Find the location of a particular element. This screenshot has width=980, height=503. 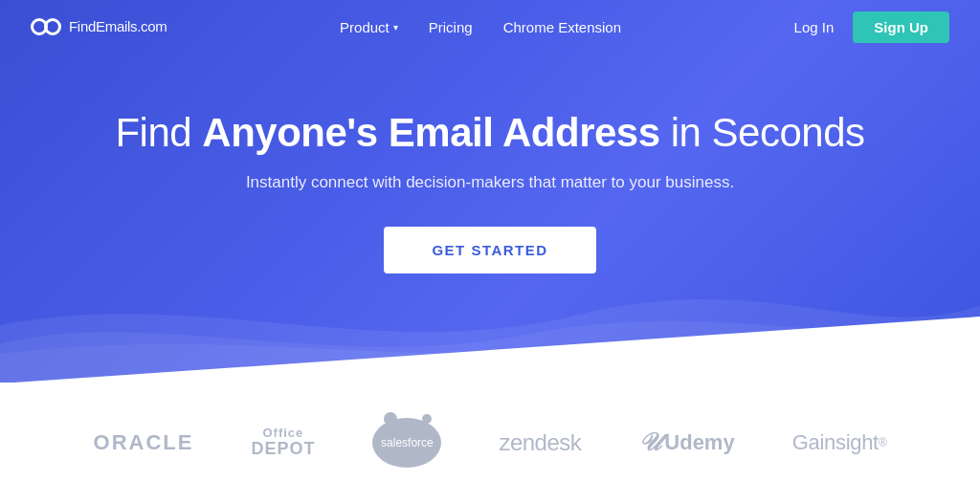

udemy-logo: 𝒰 Udemy is located at coordinates (686, 443).